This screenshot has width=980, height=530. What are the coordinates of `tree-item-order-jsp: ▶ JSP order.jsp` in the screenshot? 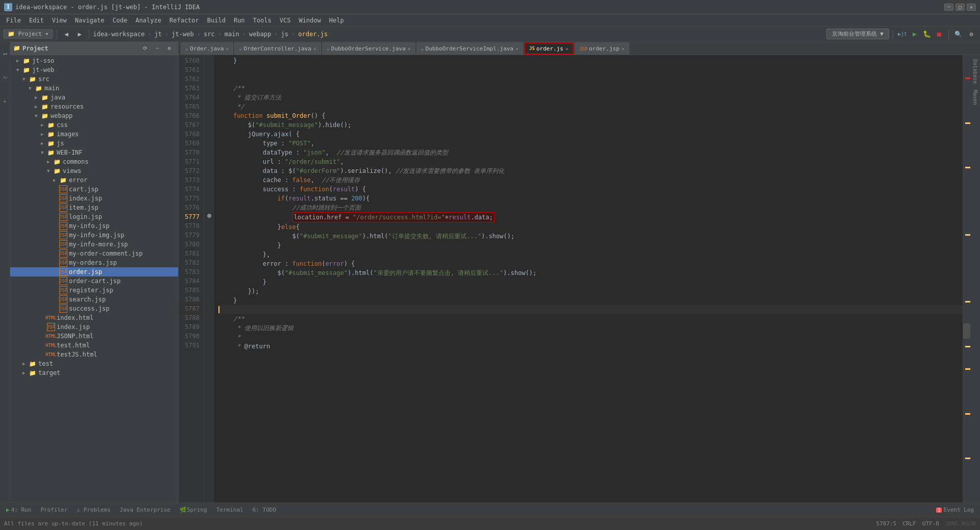 It's located at (94, 272).